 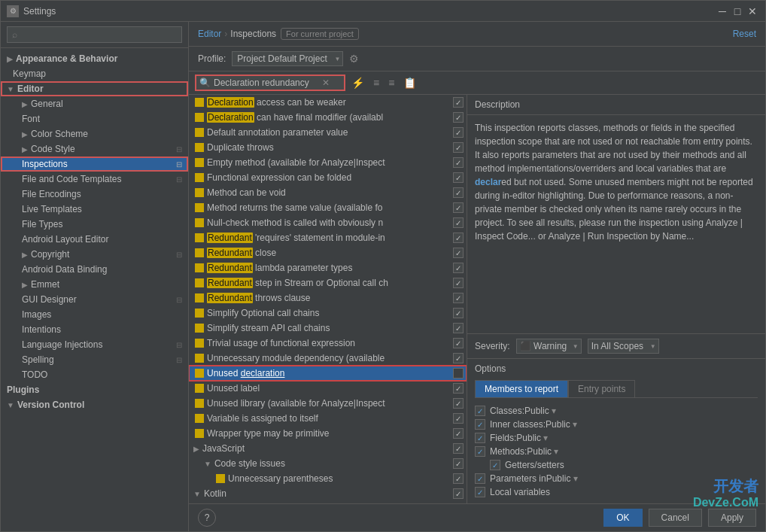 What do you see at coordinates (328, 132) in the screenshot?
I see `insp-item-default-annotation: Default annotation parameter value` at bounding box center [328, 132].